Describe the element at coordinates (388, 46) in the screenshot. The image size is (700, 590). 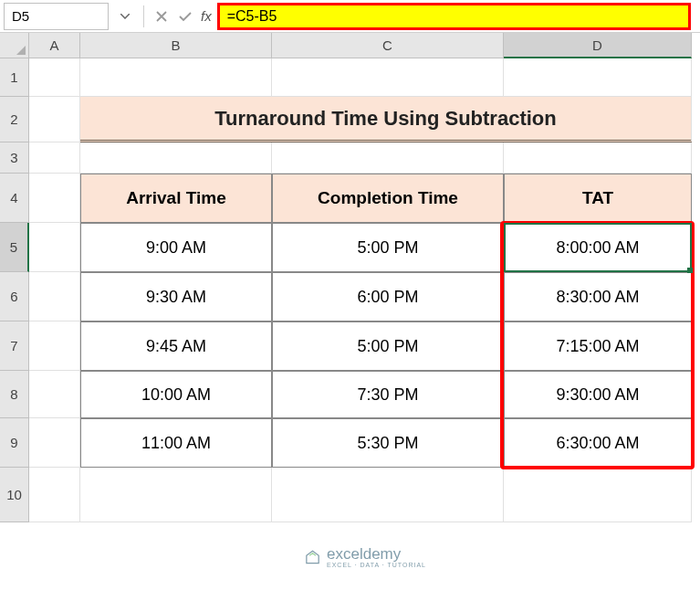
I see `col-header-C: C` at that location.